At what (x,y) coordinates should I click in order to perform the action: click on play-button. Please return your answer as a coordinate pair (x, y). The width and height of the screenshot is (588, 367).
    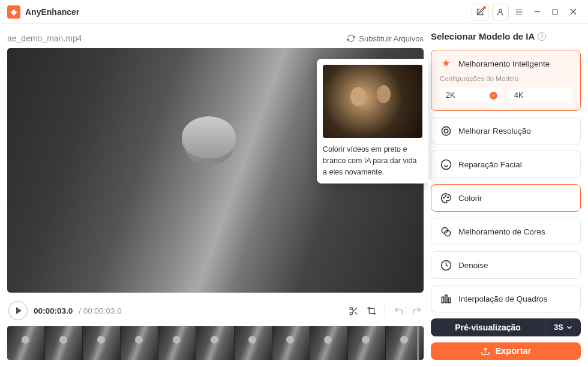
    Looking at the image, I should click on (18, 311).